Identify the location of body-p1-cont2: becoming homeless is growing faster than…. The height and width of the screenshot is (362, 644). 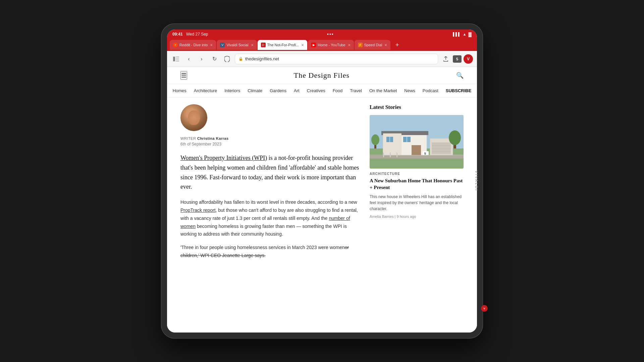
(264, 230).